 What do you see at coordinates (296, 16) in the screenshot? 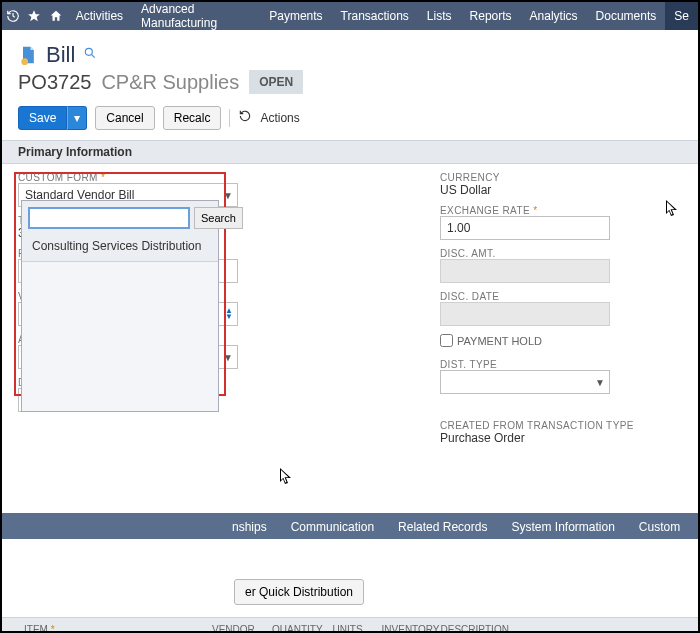
I see `nav-payments: Payments` at bounding box center [296, 16].